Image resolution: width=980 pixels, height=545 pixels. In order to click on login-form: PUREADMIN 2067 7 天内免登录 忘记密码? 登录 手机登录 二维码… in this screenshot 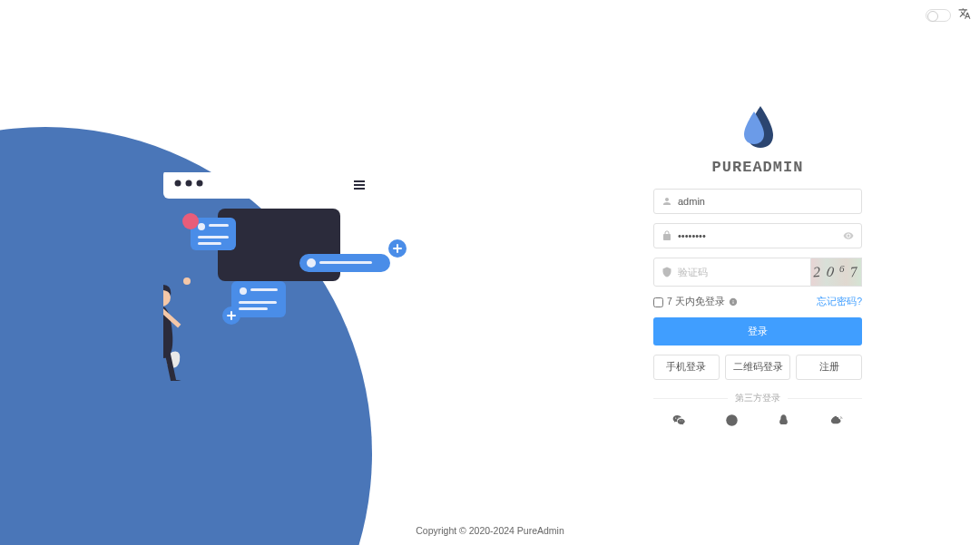, I will do `click(758, 266)`.